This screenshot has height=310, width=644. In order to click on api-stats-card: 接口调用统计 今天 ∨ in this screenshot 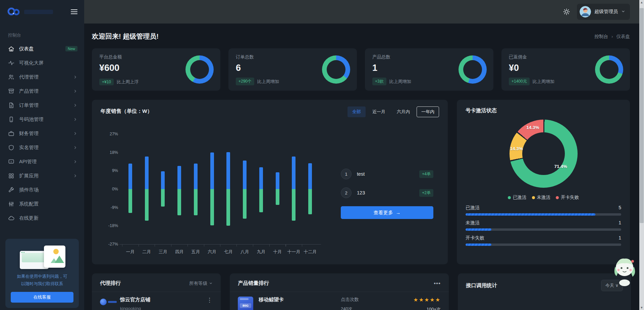, I will do `click(544, 292)`.